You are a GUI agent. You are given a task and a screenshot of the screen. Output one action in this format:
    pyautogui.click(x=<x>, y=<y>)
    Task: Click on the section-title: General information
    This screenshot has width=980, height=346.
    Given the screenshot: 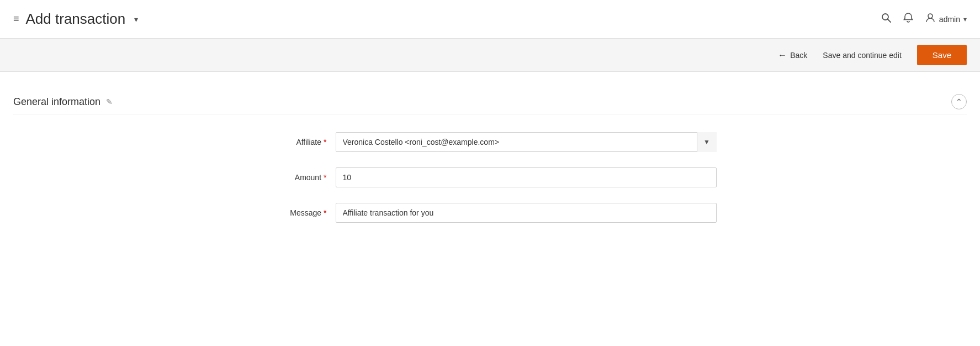 What is the action you would take?
    pyautogui.click(x=57, y=102)
    